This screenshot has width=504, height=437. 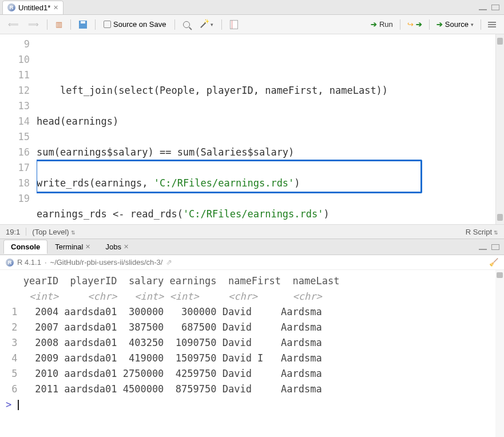 I want to click on highlight-box, so click(x=229, y=176).